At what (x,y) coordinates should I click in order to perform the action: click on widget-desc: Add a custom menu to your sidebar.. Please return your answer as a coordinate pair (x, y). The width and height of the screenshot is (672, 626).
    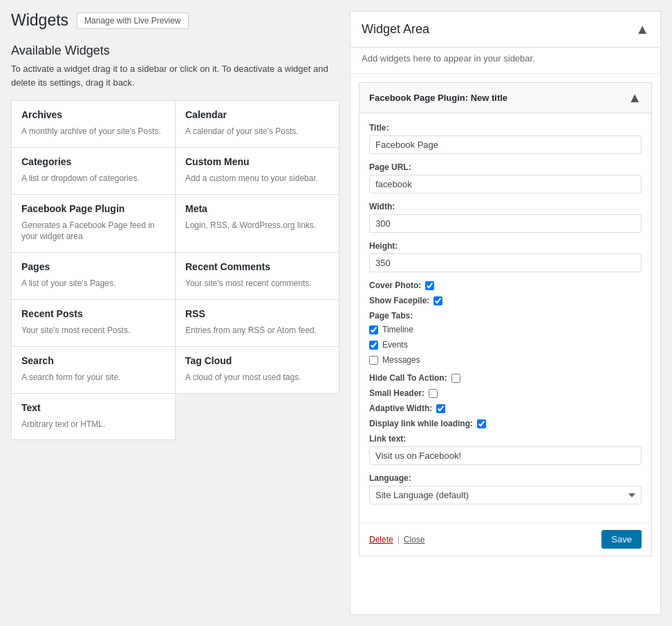
    Looking at the image, I should click on (257, 178).